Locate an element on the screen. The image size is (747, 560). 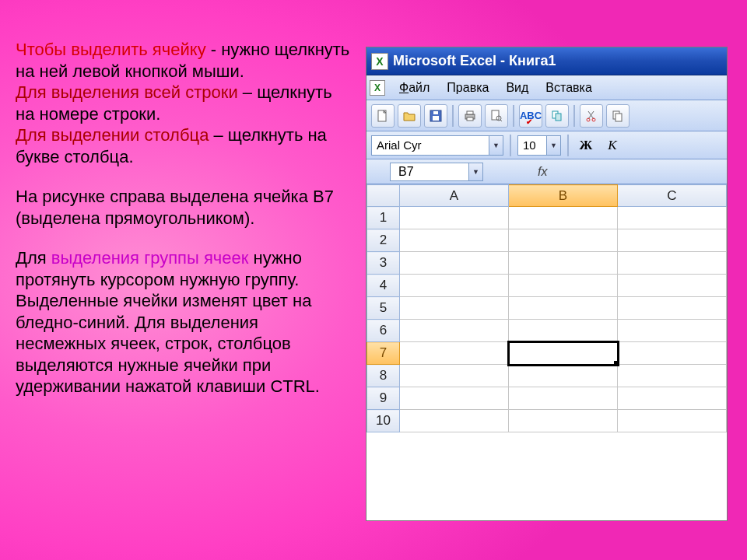
row-header: 5 is located at coordinates (384, 308).